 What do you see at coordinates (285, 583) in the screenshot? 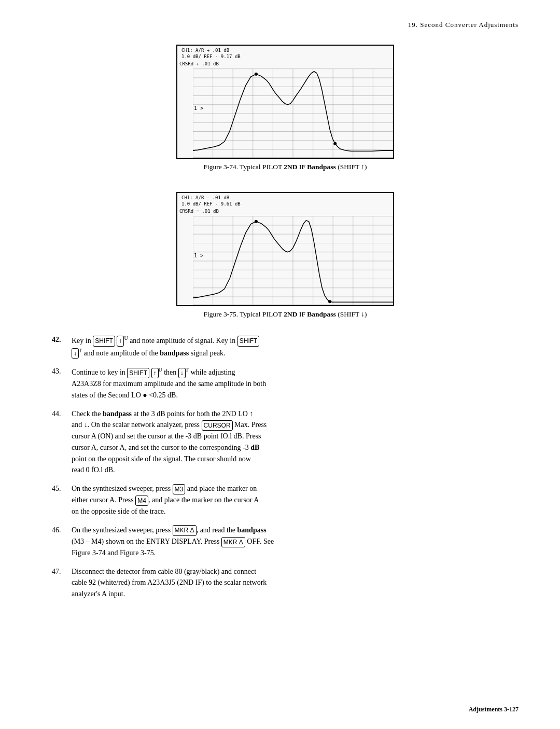
I see `list-item-47: 47. Disconnect the detector from cable 8…` at bounding box center [285, 583].